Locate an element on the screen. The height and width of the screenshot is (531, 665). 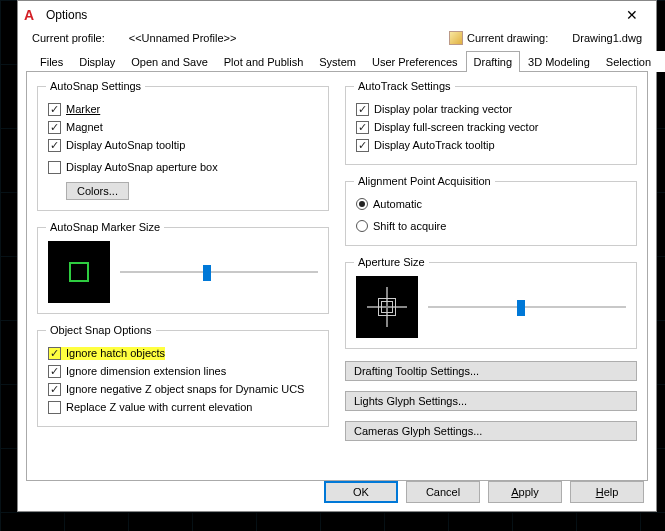
shift-radio is located at coordinates (362, 226).